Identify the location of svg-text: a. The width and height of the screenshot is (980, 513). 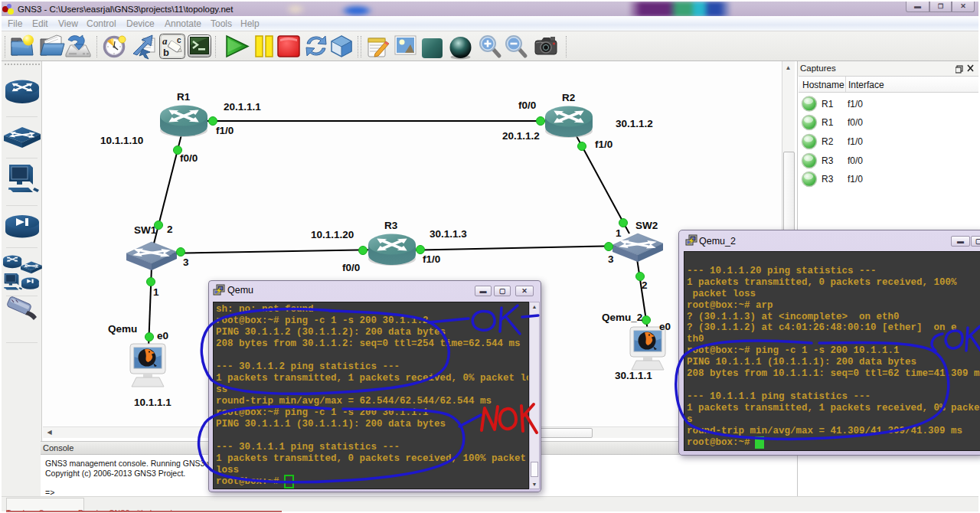
(165, 41).